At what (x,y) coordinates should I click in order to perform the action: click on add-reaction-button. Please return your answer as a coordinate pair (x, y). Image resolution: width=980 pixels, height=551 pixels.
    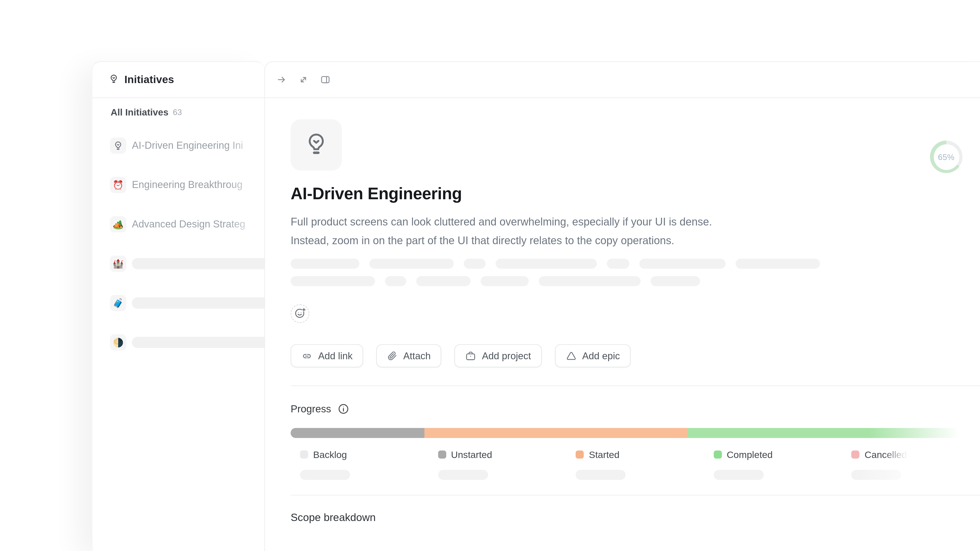
    Looking at the image, I should click on (300, 314).